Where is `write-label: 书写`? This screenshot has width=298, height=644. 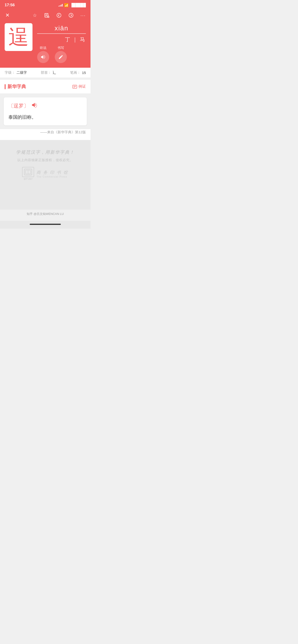 write-label: 书写 is located at coordinates (61, 48).